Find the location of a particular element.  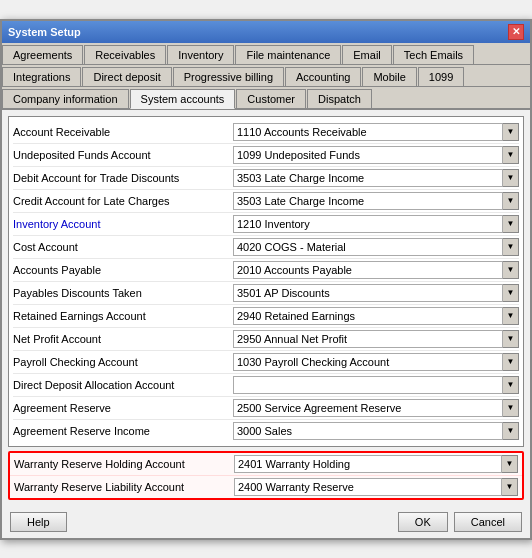

table-row: Retained Earnings Account 2940 Retained … is located at coordinates (266, 316).